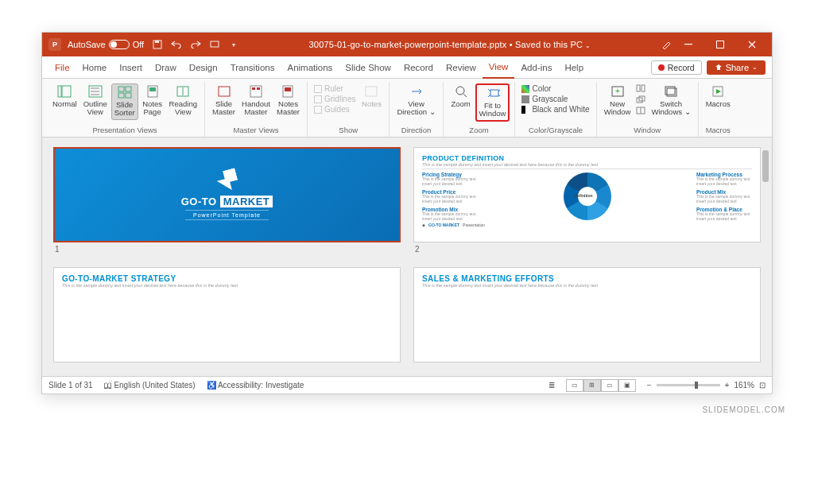  I want to click on tab-review: Review, so click(461, 68).